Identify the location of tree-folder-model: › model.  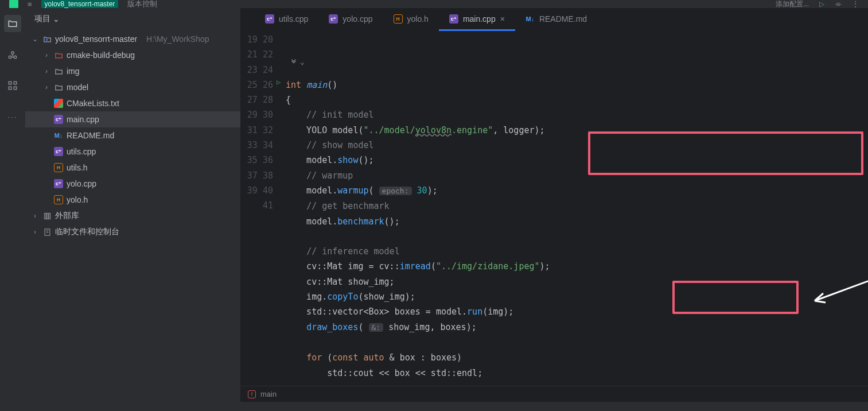
(133, 87).